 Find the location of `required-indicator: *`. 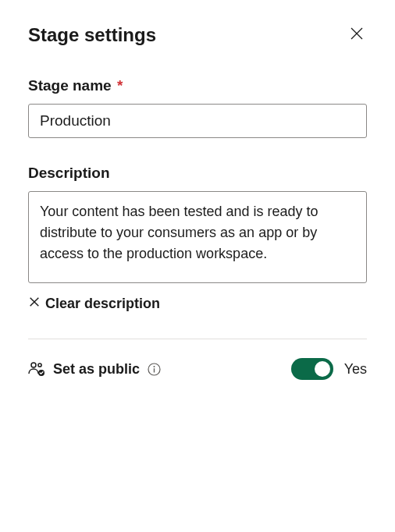

required-indicator: * is located at coordinates (120, 86).